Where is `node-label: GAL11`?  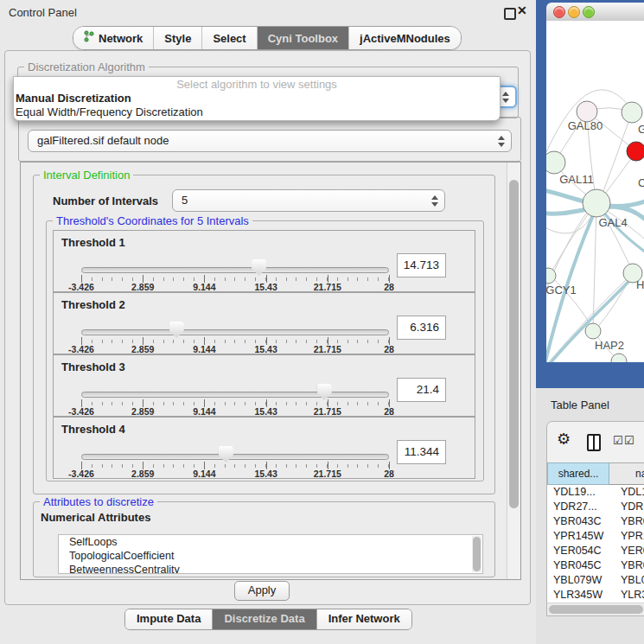
node-label: GAL11 is located at coordinates (577, 180).